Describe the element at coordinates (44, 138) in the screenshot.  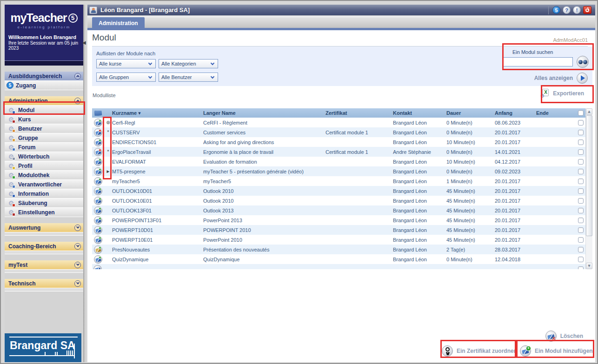
I see `sidebar-item-gruppe: ⚙Gruppe` at that location.